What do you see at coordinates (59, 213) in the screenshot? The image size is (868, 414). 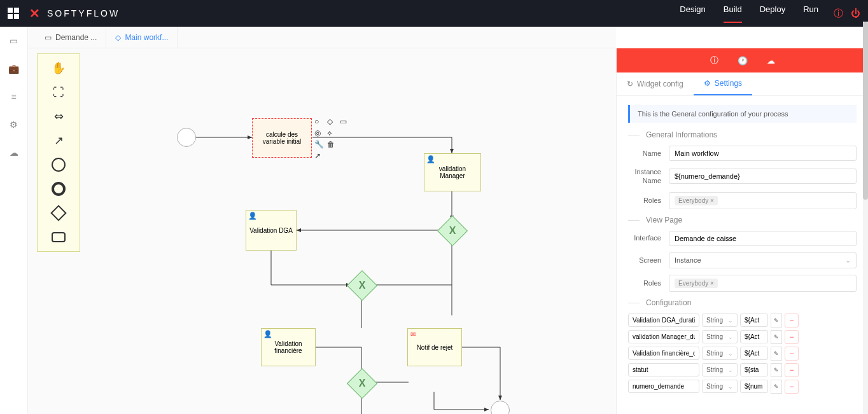 I see `gateway-tool` at bounding box center [59, 213].